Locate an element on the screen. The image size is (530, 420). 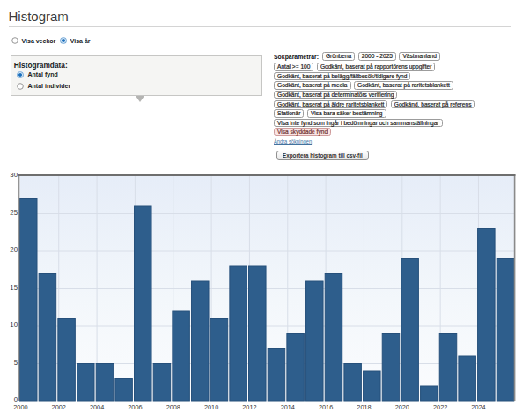
svg-text: 2006 is located at coordinates (135, 407).